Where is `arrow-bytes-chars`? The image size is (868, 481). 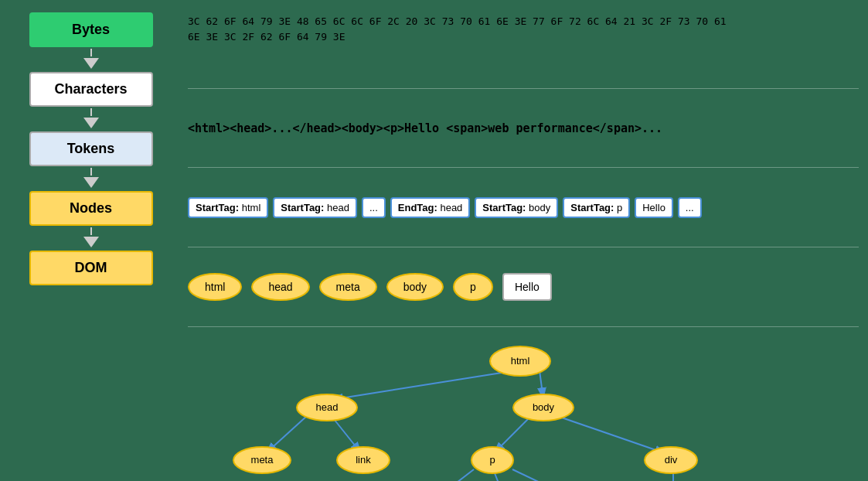
arrow-bytes-chars is located at coordinates (91, 60).